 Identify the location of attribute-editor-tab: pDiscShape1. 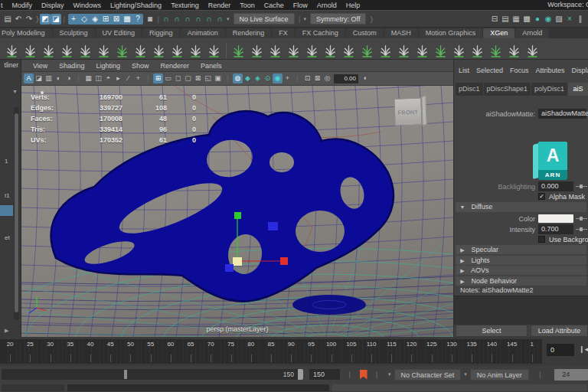
(508, 89).